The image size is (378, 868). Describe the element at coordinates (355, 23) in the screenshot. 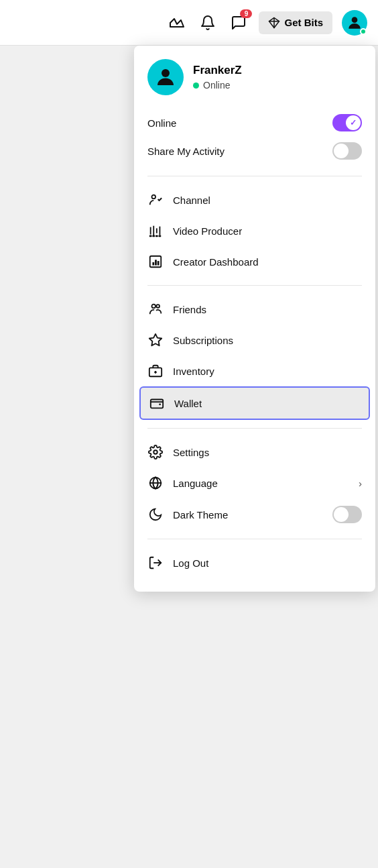

I see `user-avatar-button` at that location.